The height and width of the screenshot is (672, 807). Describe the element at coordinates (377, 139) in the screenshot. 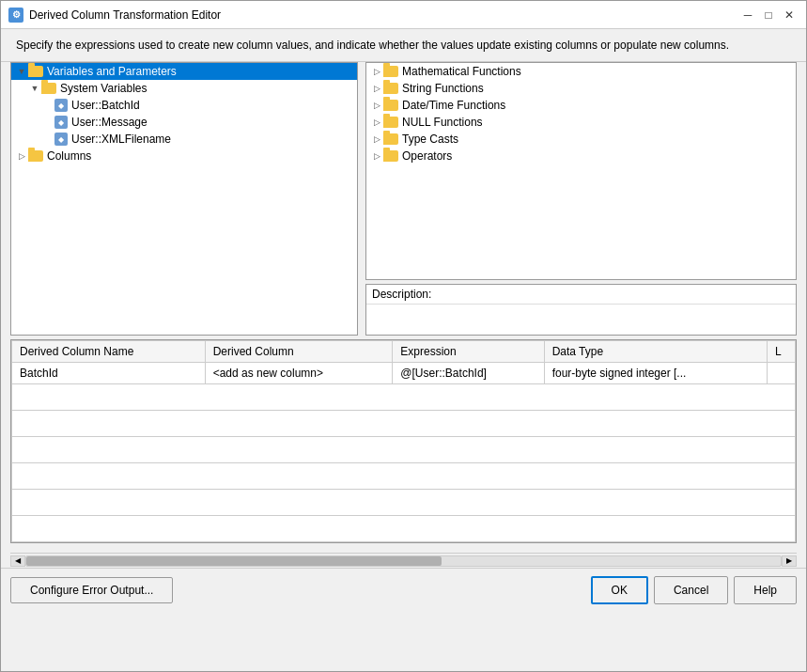

I see `expander-typecasts: ▷` at that location.